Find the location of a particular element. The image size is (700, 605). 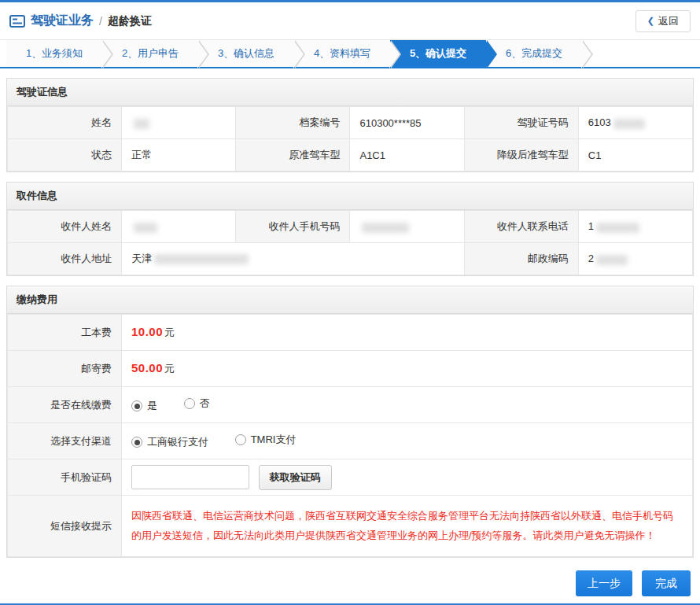

table-row: 邮寄费 50.00元 is located at coordinates (351, 369).